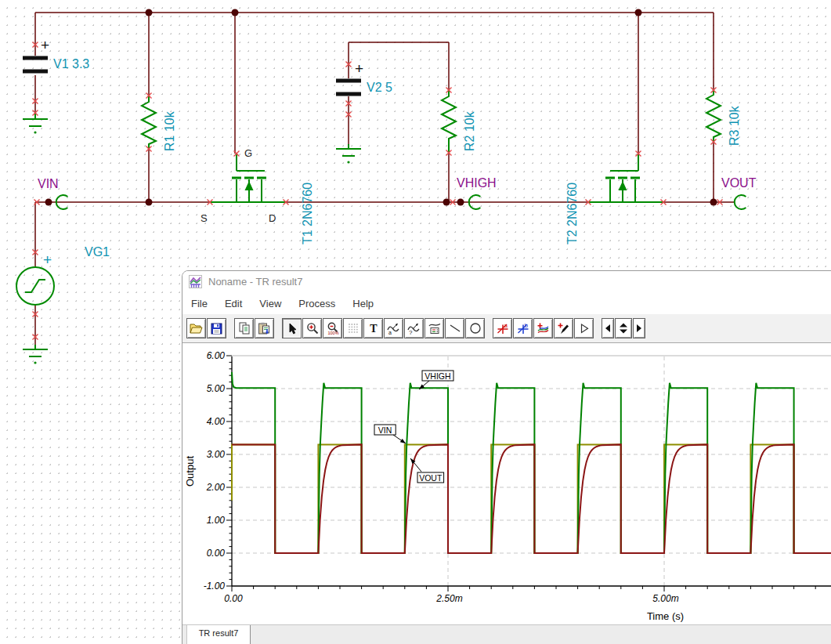 This screenshot has height=644, width=831. What do you see at coordinates (608, 328) in the screenshot?
I see `left-arrow-icon` at bounding box center [608, 328].